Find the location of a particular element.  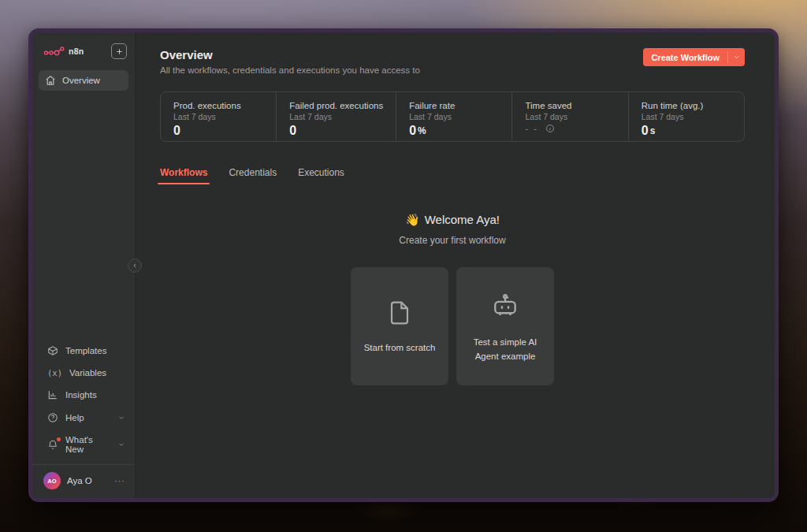

add-workflow-button is located at coordinates (119, 51).